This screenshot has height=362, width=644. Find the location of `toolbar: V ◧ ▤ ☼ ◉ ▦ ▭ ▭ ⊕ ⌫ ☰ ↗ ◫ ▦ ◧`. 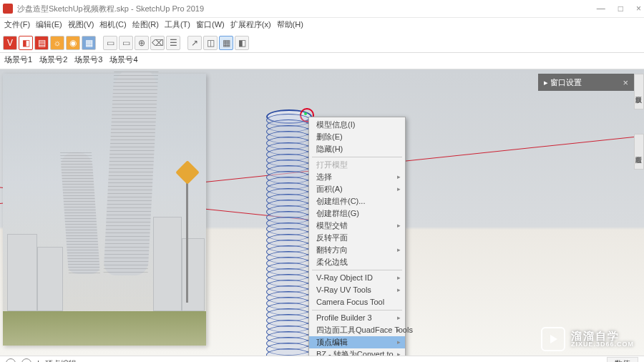

toolbar: V ◧ ▤ ☼ ◉ ▦ ▭ ▭ ⊕ ⌫ ☰ ↗ ◫ ▦ ◧ is located at coordinates (322, 43).